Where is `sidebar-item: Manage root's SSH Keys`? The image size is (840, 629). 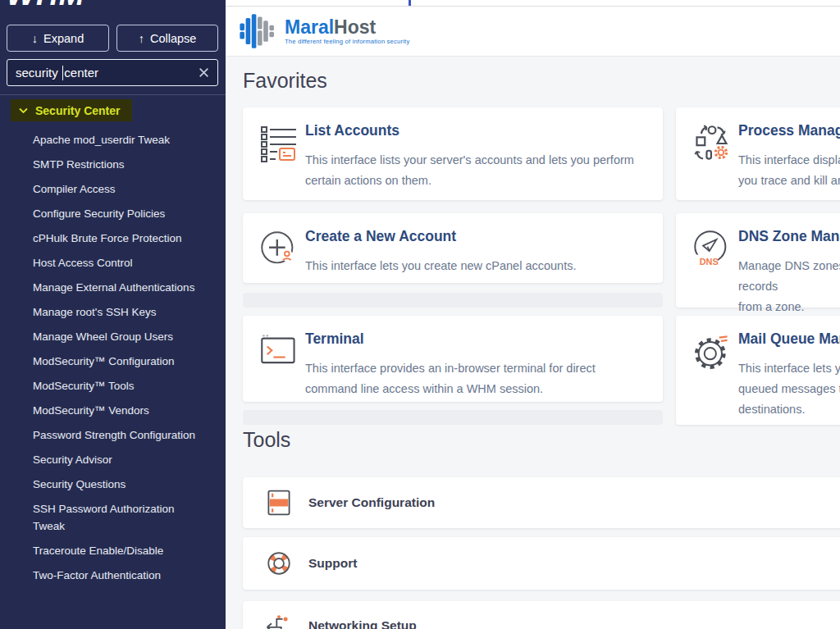 sidebar-item: Manage root's SSH Keys is located at coordinates (113, 312).